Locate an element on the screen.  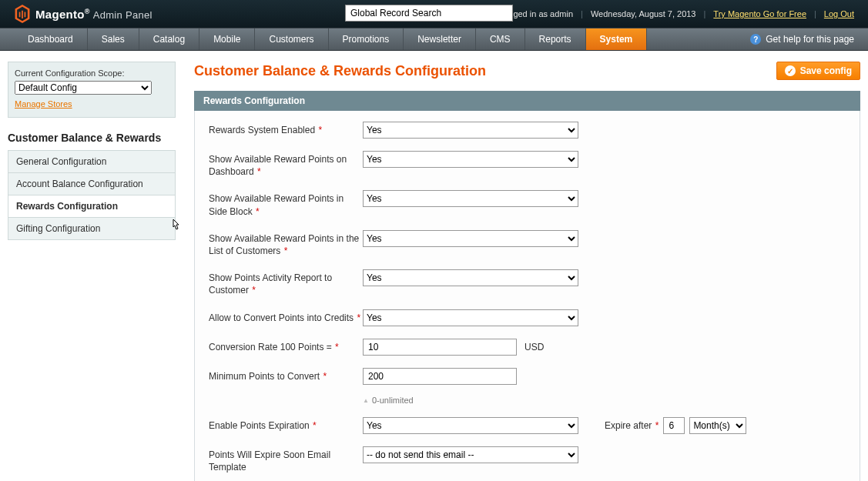
field-label: Show Points Activity Report to Customer … is located at coordinates (286, 283).